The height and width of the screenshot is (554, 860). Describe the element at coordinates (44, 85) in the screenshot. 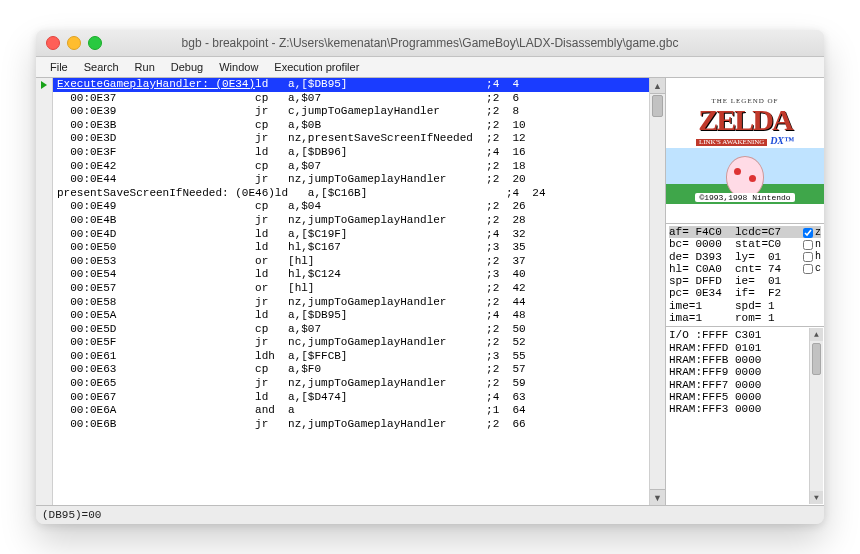

I see `breakpoint-arrow-icon` at that location.